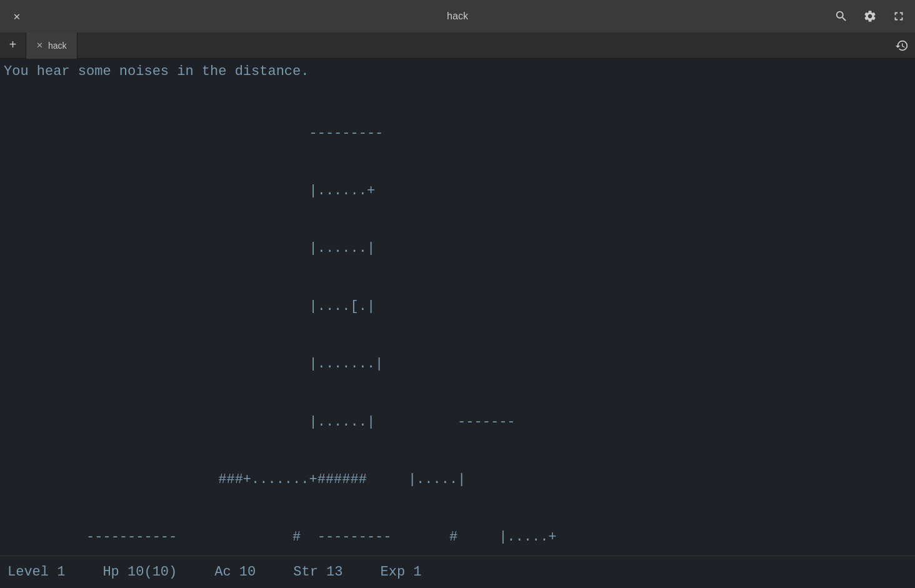  Describe the element at coordinates (458, 480) in the screenshot. I see `map-line-7: ###+.......+###### |.....|` at that location.